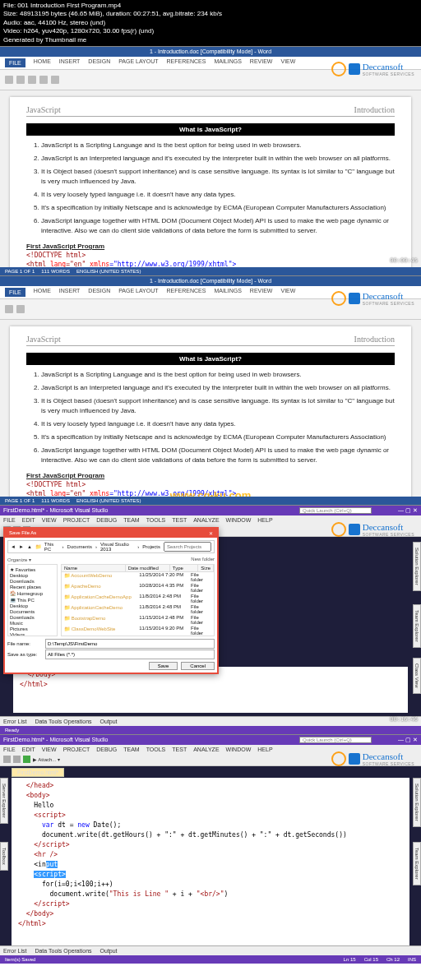 The height and width of the screenshot is (980, 421). Describe the element at coordinates (148, 568) in the screenshot. I see `col-date: Date modified` at that location.